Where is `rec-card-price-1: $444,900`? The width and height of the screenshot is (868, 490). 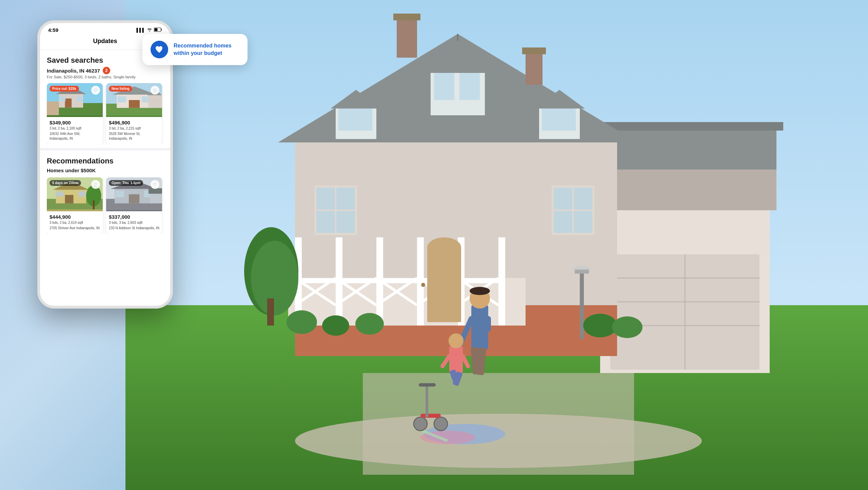 rec-card-price-1: $444,900 is located at coordinates (75, 217).